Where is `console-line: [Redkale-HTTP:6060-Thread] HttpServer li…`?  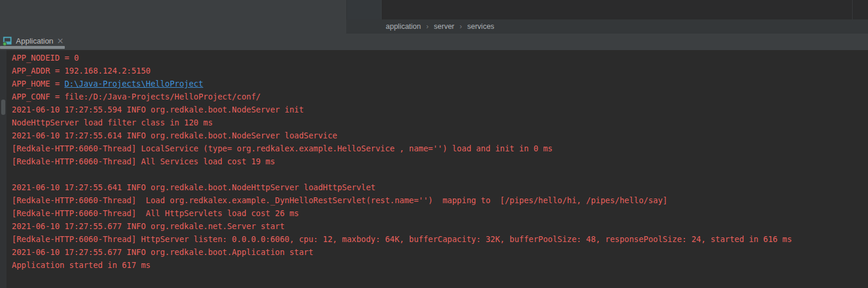 console-line: [Redkale-HTTP:6060-Thread] HttpServer li… is located at coordinates (440, 239).